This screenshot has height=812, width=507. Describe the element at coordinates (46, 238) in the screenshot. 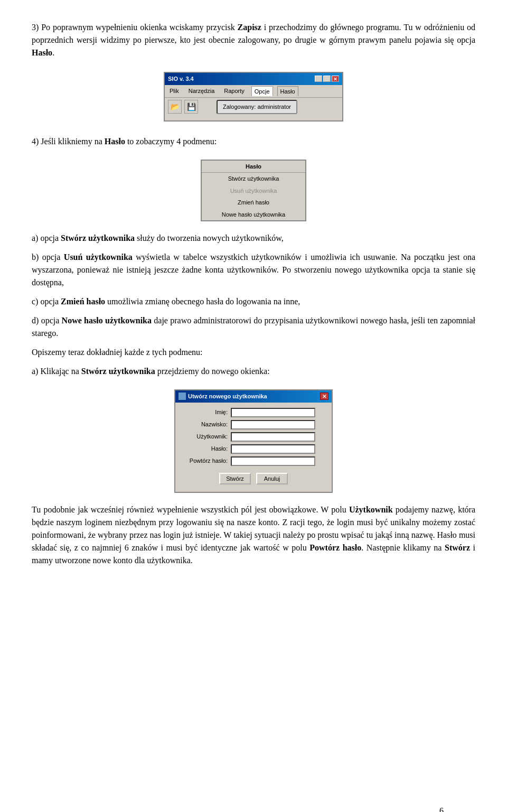

I see `p3-start: a) opcja` at that location.